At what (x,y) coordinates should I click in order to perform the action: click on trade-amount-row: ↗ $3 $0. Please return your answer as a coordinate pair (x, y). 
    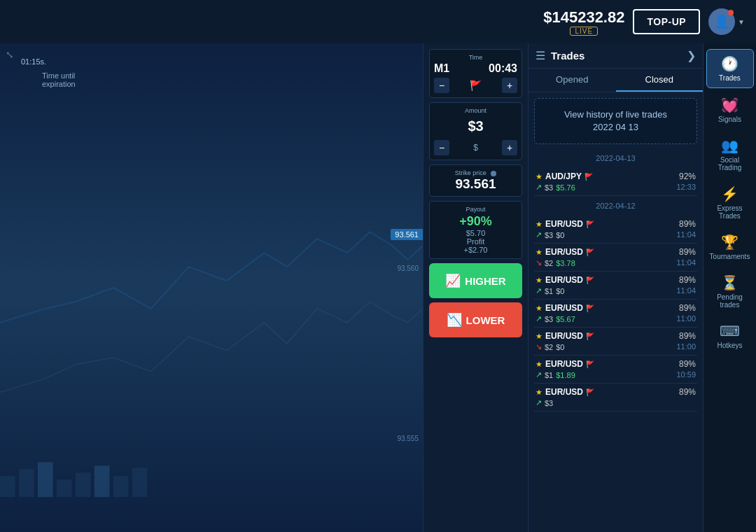
    Looking at the image, I should click on (565, 235).